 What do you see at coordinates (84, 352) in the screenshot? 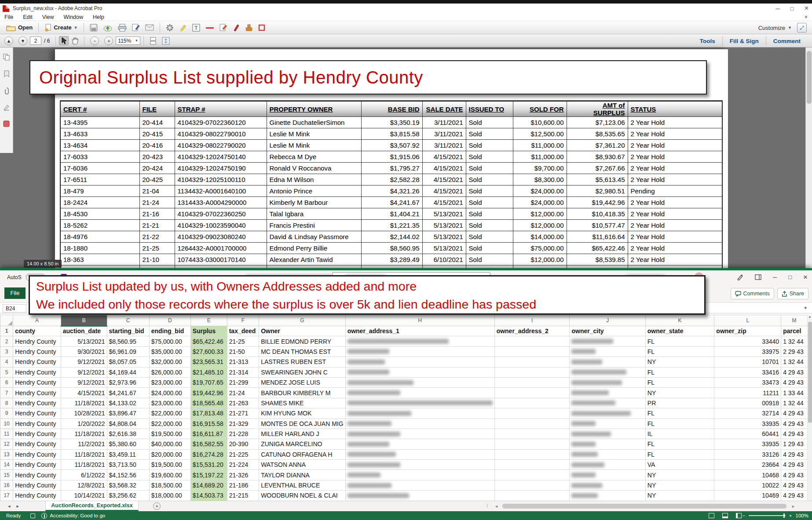
I see `cell: 9/30/2021` at bounding box center [84, 352].